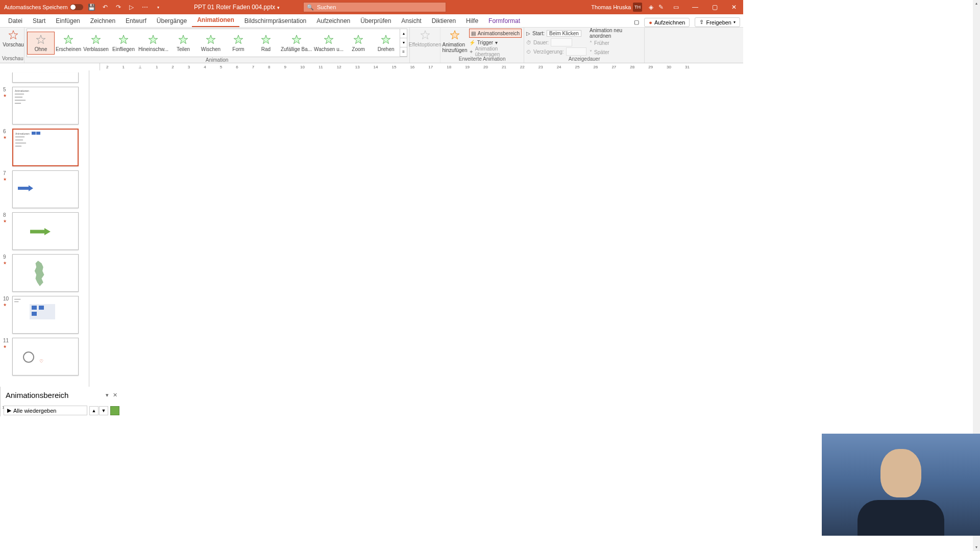 The height and width of the screenshot is (551, 980). Describe the element at coordinates (45, 147) in the screenshot. I see `thumb-6: Animationen ━━━━━━━━━━━━━━━━━━━━━━` at that location.